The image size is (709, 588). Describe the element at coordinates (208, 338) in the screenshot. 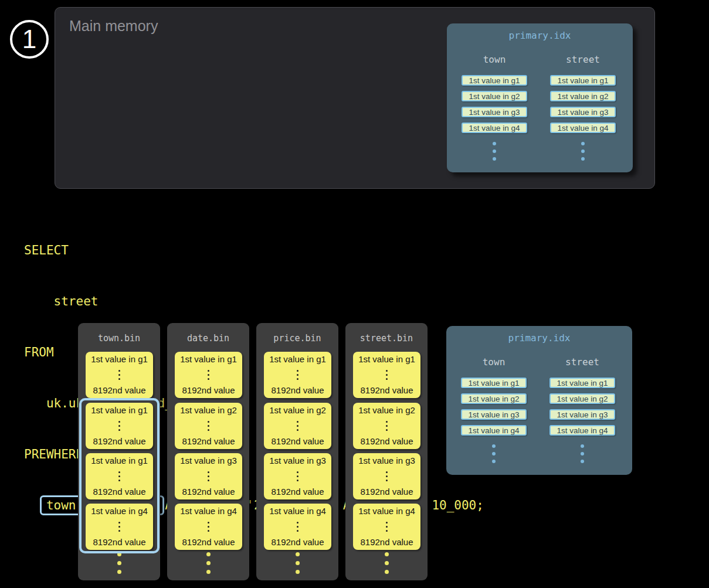

I see `bin-file-title: date.bin` at that location.